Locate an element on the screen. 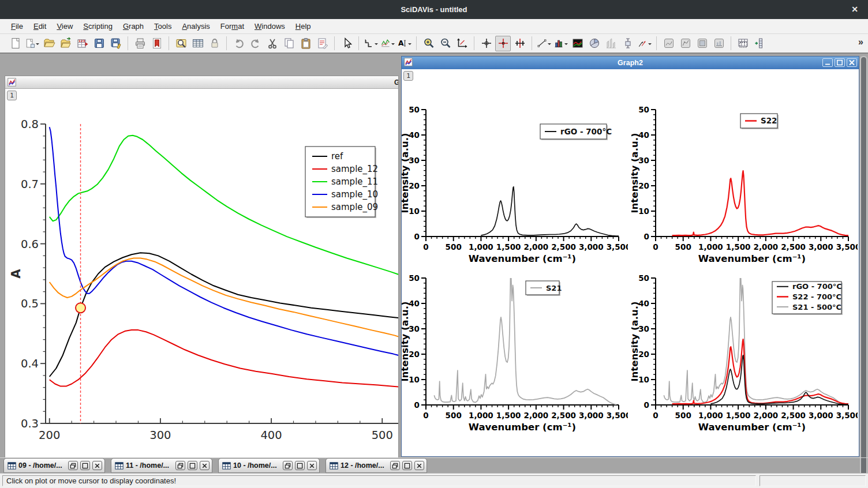  plot-vectors-button is located at coordinates (644, 44).